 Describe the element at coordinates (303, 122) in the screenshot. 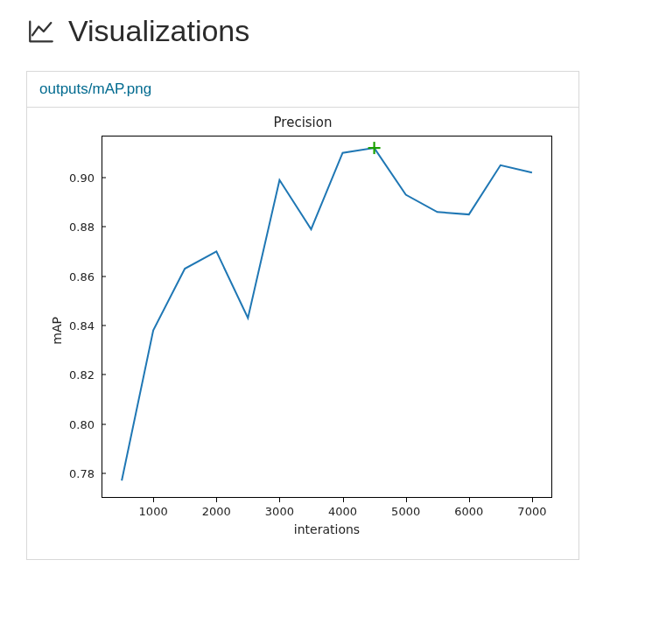

I see `chart-title: Precision` at that location.